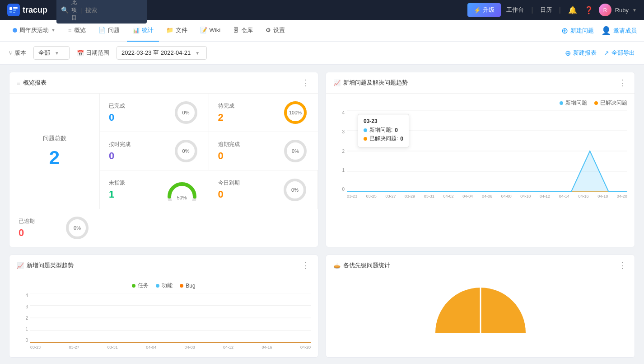 This screenshot has height=364, width=644. Describe the element at coordinates (117, 106) in the screenshot. I see `stat-completed-name: 已完成` at that location.